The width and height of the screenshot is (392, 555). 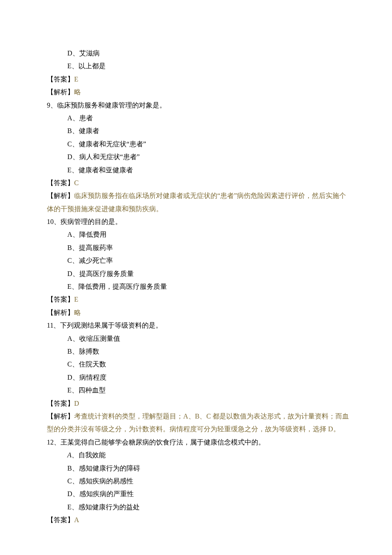 I want to click on q9-answer: 【答案】C, so click(x=198, y=183).